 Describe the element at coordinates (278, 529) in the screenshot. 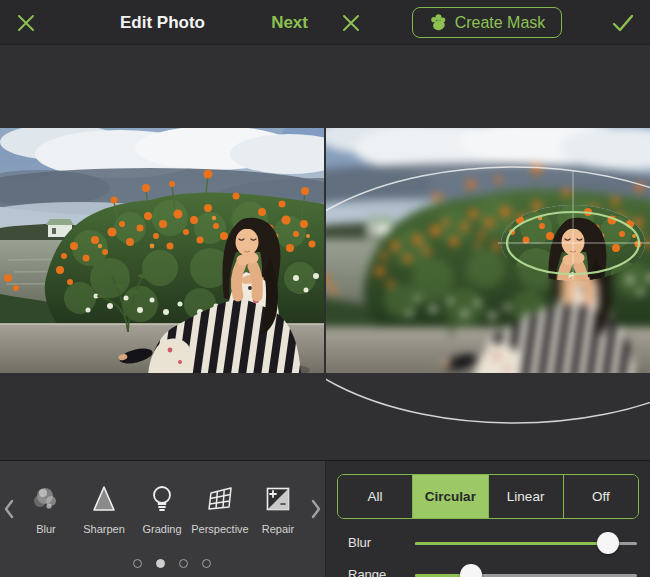

I see `tool-label: Repair` at that location.